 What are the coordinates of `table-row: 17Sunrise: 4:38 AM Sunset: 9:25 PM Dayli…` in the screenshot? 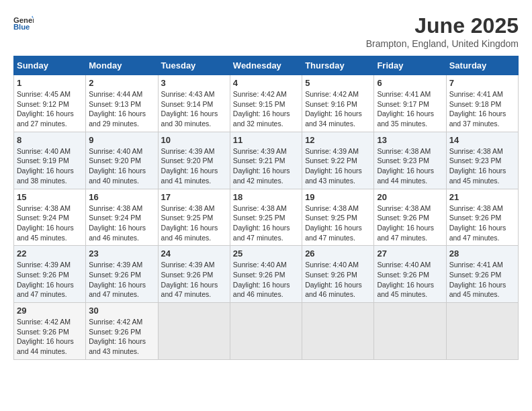 It's located at (193, 218).